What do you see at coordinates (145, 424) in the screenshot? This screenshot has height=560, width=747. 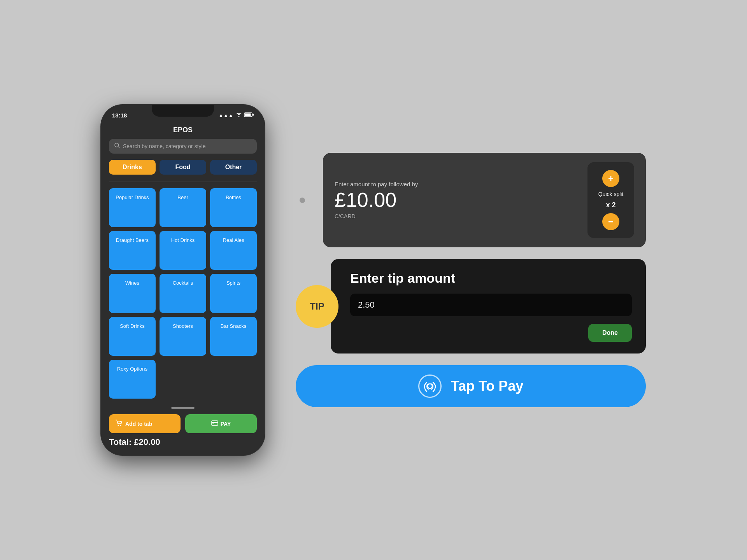 I see `add-to-tab-button: + Add to tab` at bounding box center [145, 424].